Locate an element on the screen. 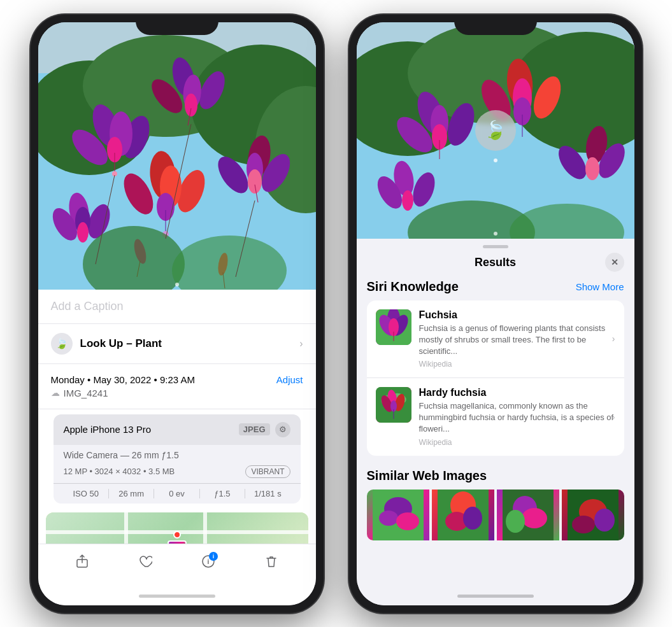  visual-intelligence-button: 🍃 is located at coordinates (496, 130).